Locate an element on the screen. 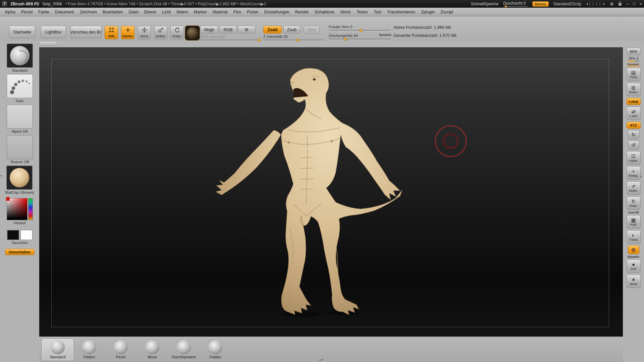  rgb-button: RGB is located at coordinates (228, 29).